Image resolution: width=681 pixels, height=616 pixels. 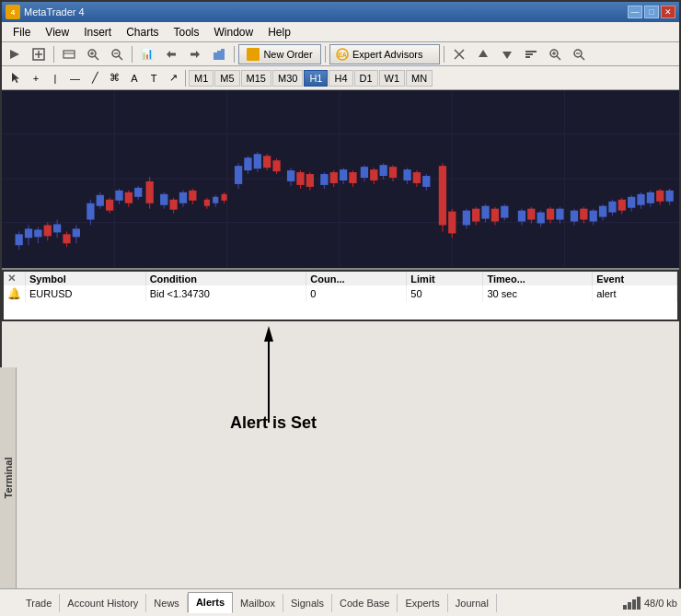 I want to click on tab-news: News, so click(x=167, y=603).